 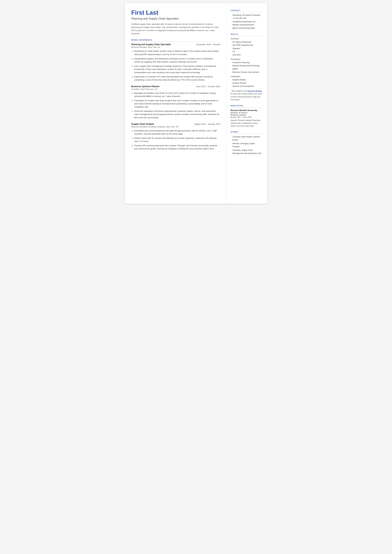 What do you see at coordinates (247, 67) in the screenshot?
I see `skill-tech2-1: Material Requirements Planning (MRP)` at bounding box center [247, 67].